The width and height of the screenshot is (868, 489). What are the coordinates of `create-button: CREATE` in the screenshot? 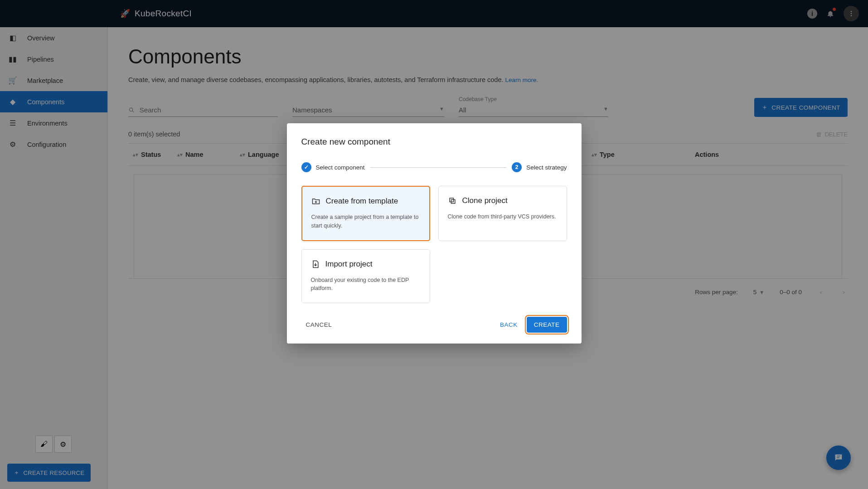 It's located at (547, 324).